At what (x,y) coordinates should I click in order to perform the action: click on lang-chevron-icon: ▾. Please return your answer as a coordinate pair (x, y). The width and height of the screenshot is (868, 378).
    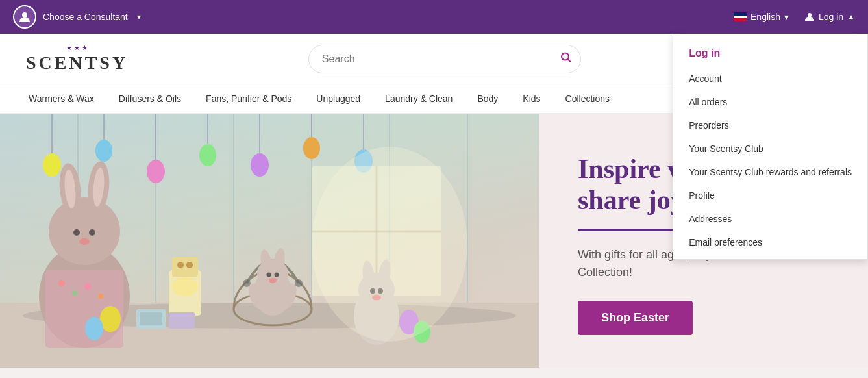
    Looking at the image, I should click on (787, 17).